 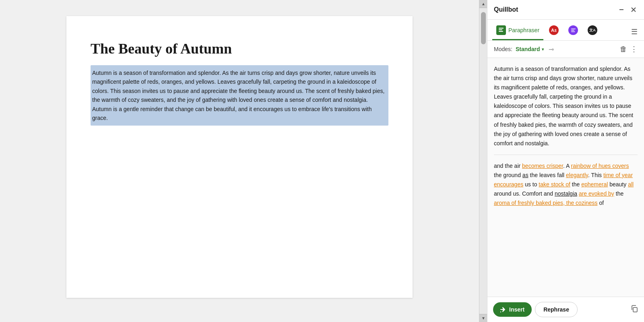 I want to click on mode-dropdown-arrow: ▾, so click(x=543, y=49).